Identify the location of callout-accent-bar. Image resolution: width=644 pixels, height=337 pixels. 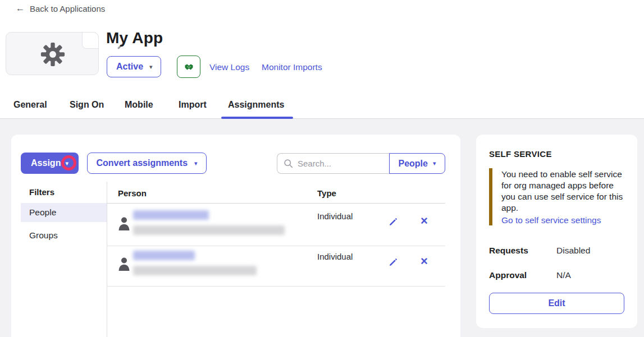
(491, 197).